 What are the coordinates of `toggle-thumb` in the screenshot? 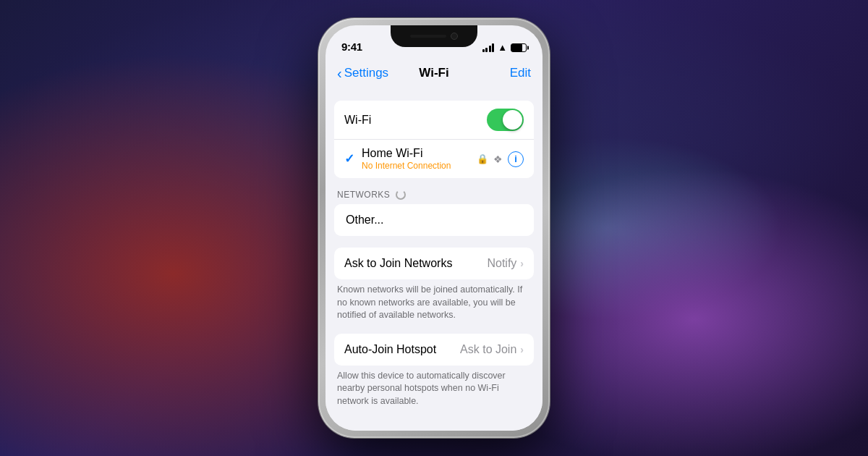 It's located at (512, 120).